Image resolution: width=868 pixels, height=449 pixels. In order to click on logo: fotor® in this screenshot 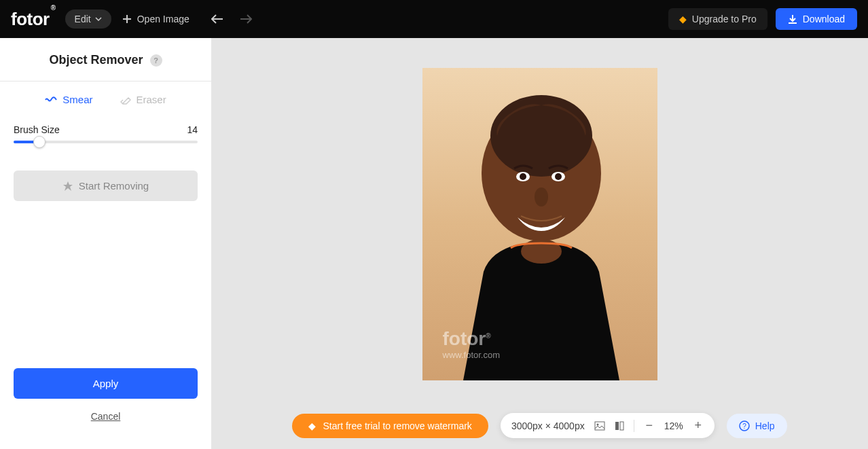, I will do `click(33, 19)`.